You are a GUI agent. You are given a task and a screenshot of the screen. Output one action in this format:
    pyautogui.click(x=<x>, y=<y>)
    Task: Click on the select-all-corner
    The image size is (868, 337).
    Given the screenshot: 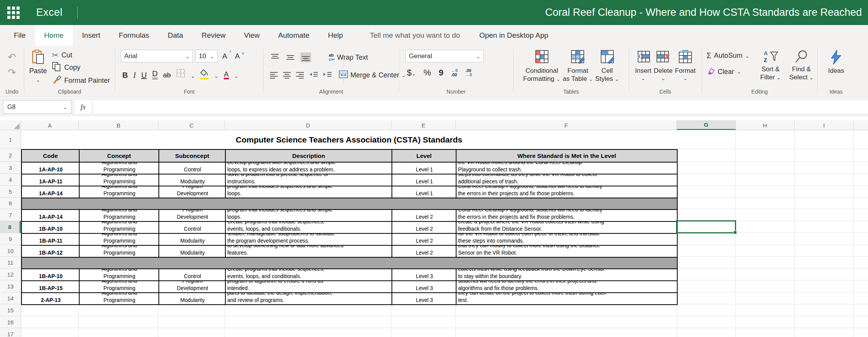 What is the action you would take?
    pyautogui.click(x=11, y=125)
    